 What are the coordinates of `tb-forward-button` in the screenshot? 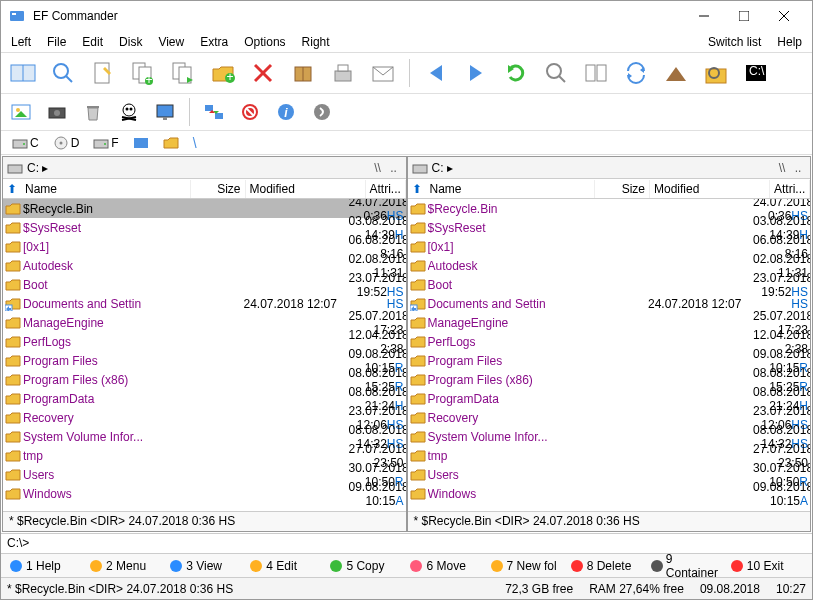 It's located at (476, 73).